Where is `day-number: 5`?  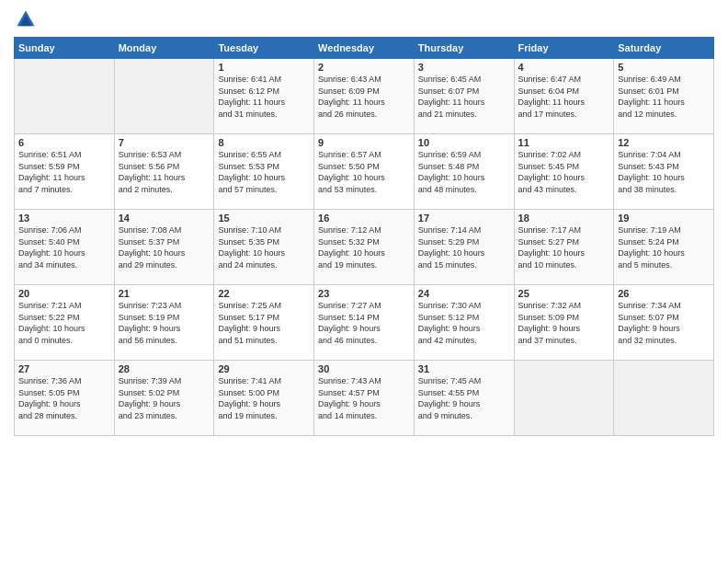 day-number: 5 is located at coordinates (664, 67).